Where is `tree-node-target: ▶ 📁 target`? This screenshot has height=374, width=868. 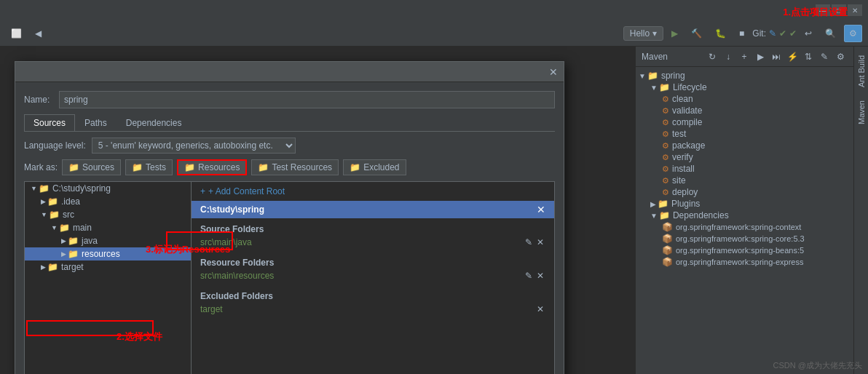
tree-node-target: ▶ 📁 target is located at coordinates (108, 267).